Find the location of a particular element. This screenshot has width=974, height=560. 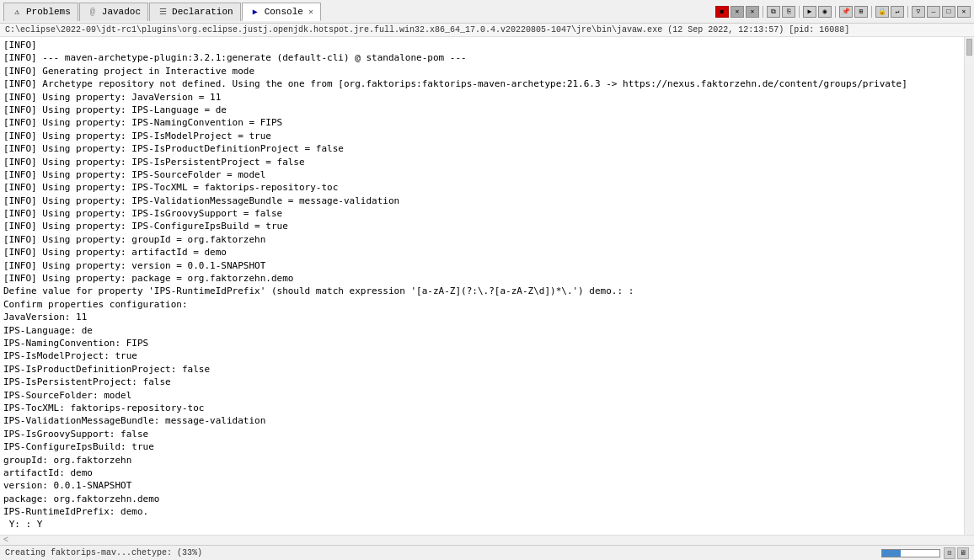

tab-group: ⚠ Problems @ Javadoc ☰ Declaration ▶ Con… is located at coordinates (163, 12).